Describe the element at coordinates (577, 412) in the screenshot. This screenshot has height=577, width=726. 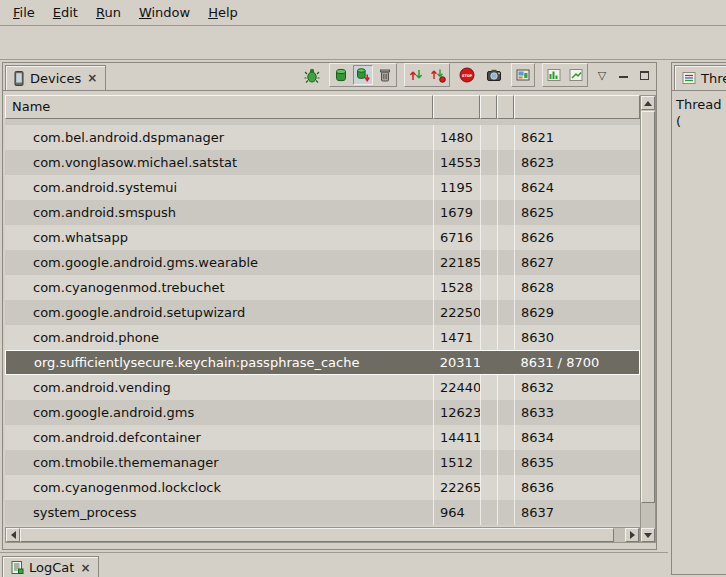
I see `process-port: 8633` at that location.